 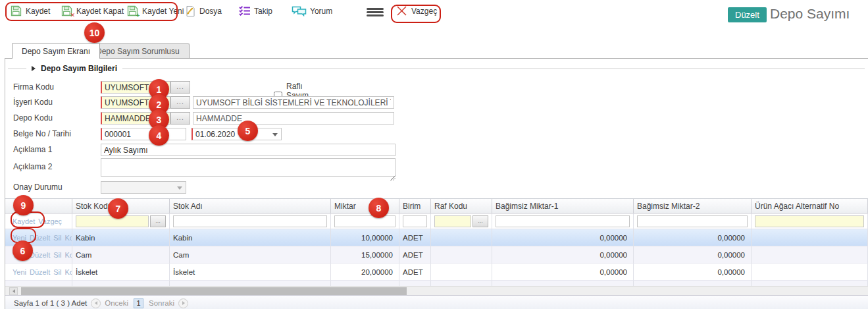 What do you see at coordinates (299, 11) in the screenshot?
I see `comment-bubbles-icon` at bounding box center [299, 11].